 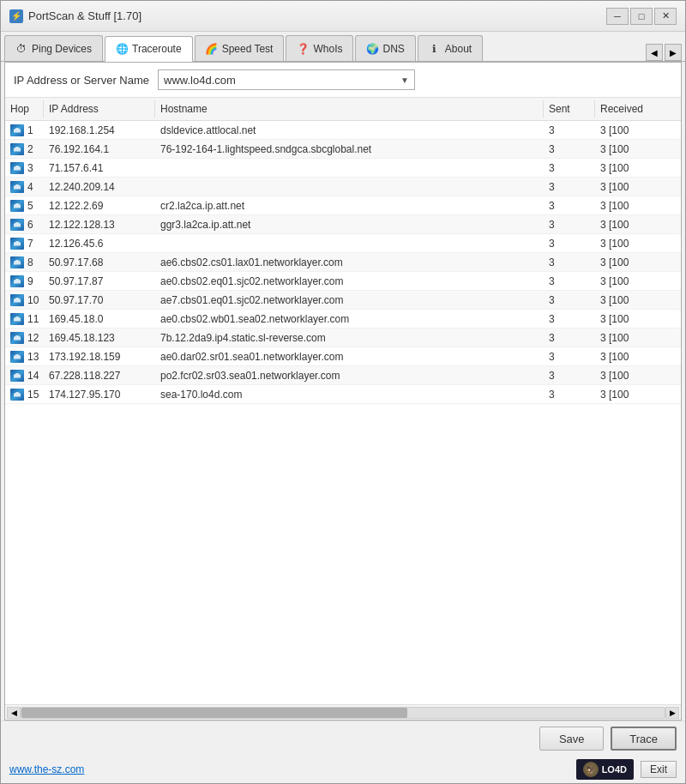 I want to click on window-title: PortScan & Stuff [1.70], so click(x=85, y=15).